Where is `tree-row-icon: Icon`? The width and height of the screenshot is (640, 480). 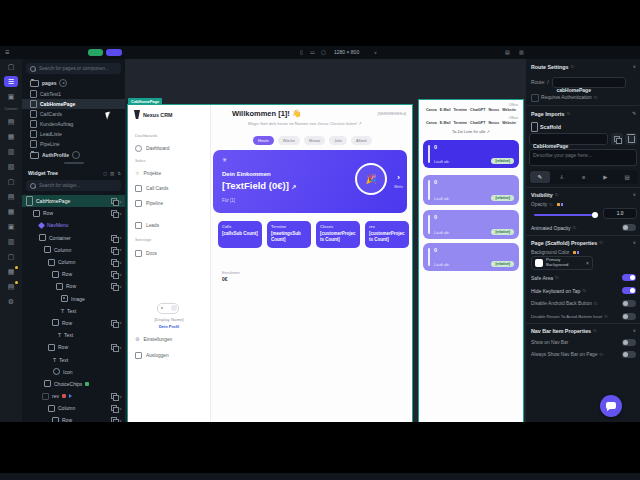
tree-row-icon: Icon is located at coordinates (74, 372).